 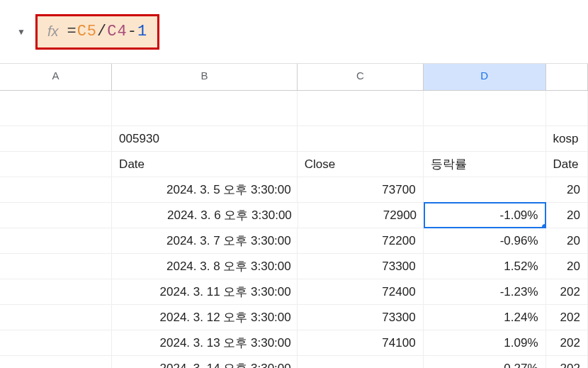 What do you see at coordinates (205, 362) in the screenshot?
I see `cell-date: 2024. 3. 14 오후 3:30:00` at bounding box center [205, 362].